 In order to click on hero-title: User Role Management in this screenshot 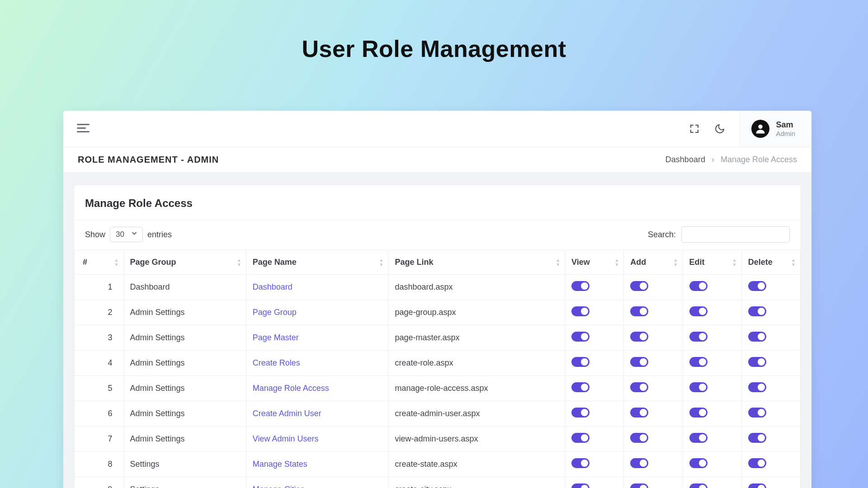, I will do `click(434, 31)`.